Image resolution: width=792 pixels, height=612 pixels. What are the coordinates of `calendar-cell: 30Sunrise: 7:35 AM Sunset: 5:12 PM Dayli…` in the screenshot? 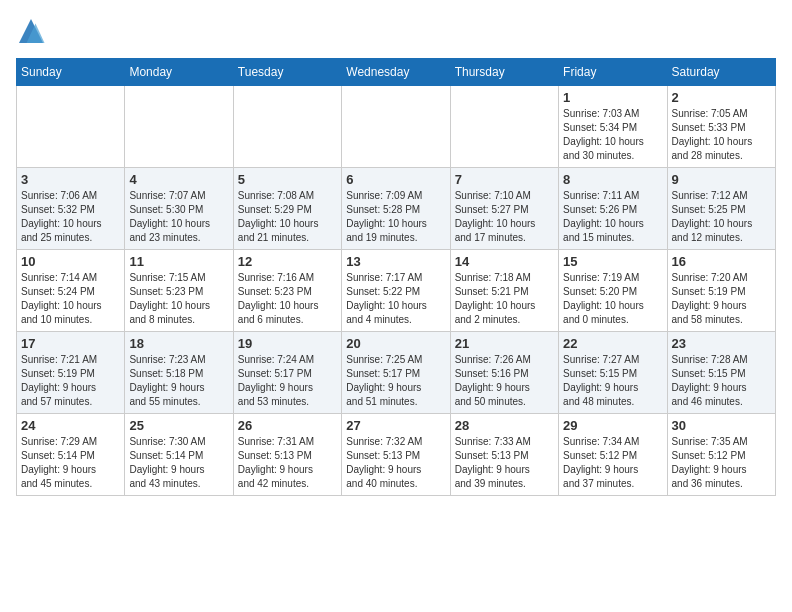 It's located at (721, 455).